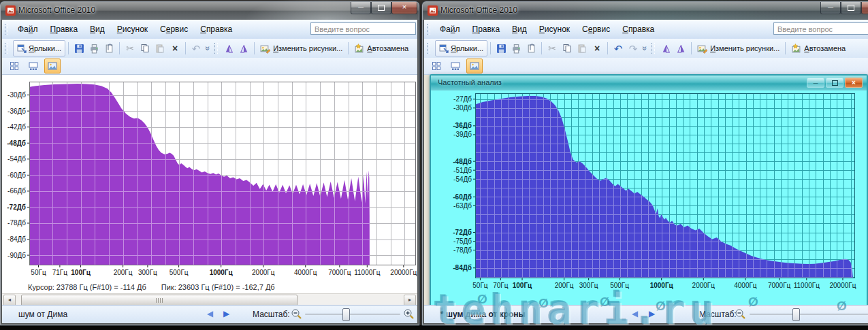 This screenshot has width=868, height=330. Describe the element at coordinates (463, 135) in the screenshot. I see `svg-text: -39Дб` at that location.